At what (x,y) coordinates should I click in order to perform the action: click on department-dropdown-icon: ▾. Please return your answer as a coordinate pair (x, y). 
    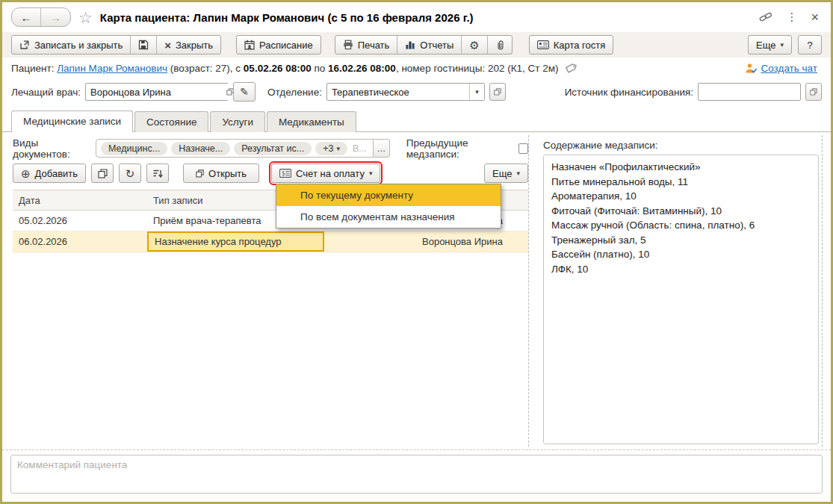
    Looking at the image, I should click on (477, 92).